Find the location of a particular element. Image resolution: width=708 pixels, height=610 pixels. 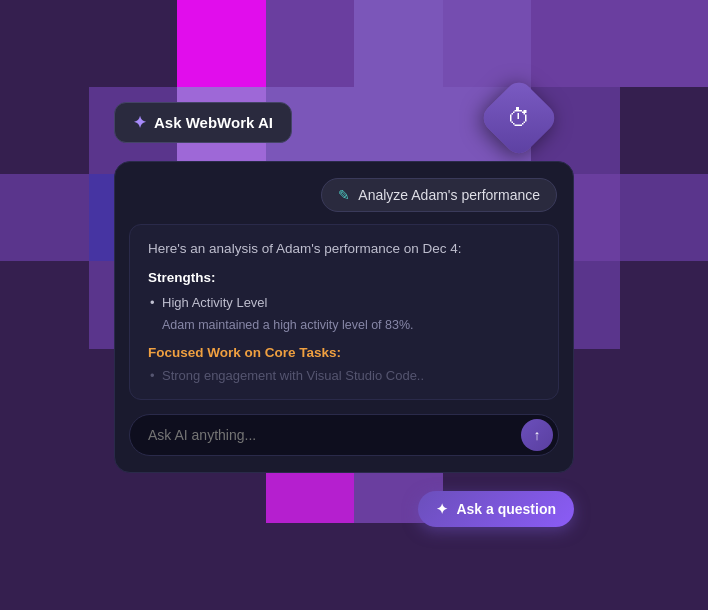

webwork-logo-icon: ⏱ is located at coordinates (519, 118).